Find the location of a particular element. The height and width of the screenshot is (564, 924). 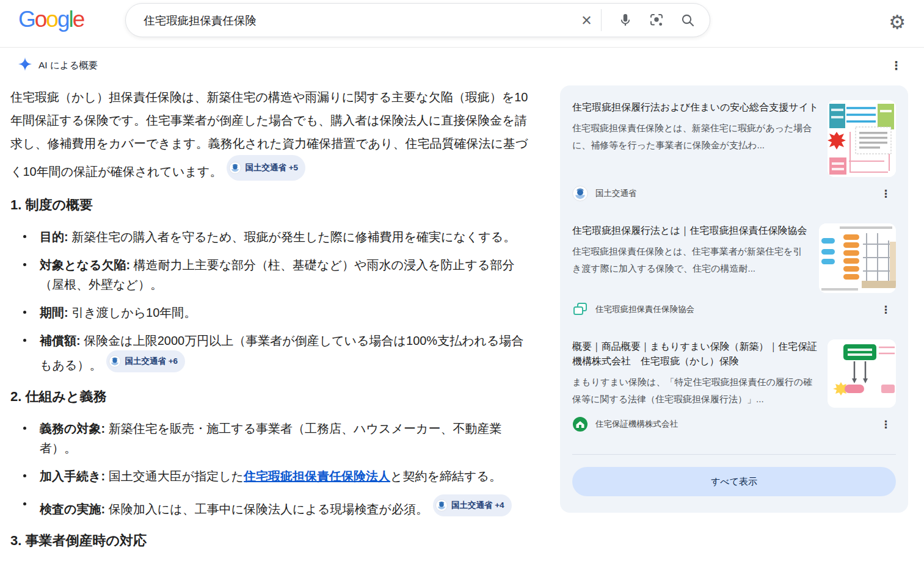

list-item: 加入手続き: 国土交通大臣が指定した住宅瑕疵担保責任保険法人と契約を締結する。 is located at coordinates (286, 476).